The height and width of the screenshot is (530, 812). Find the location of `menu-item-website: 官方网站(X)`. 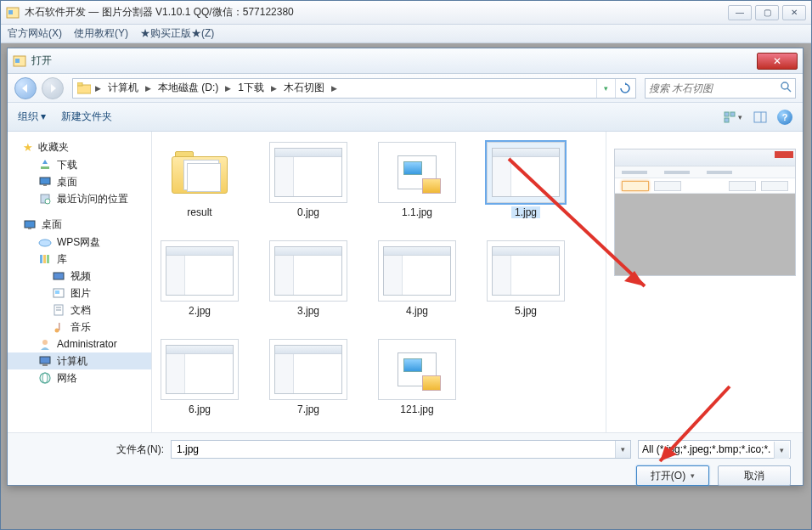

menu-item-website: 官方网站(X) is located at coordinates (35, 34).